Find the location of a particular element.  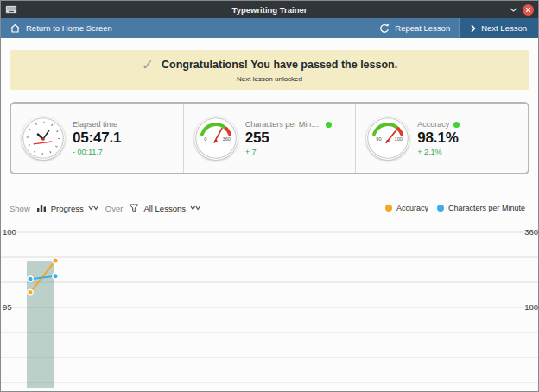

speed-gauge-icon: 0 360 is located at coordinates (216, 138).